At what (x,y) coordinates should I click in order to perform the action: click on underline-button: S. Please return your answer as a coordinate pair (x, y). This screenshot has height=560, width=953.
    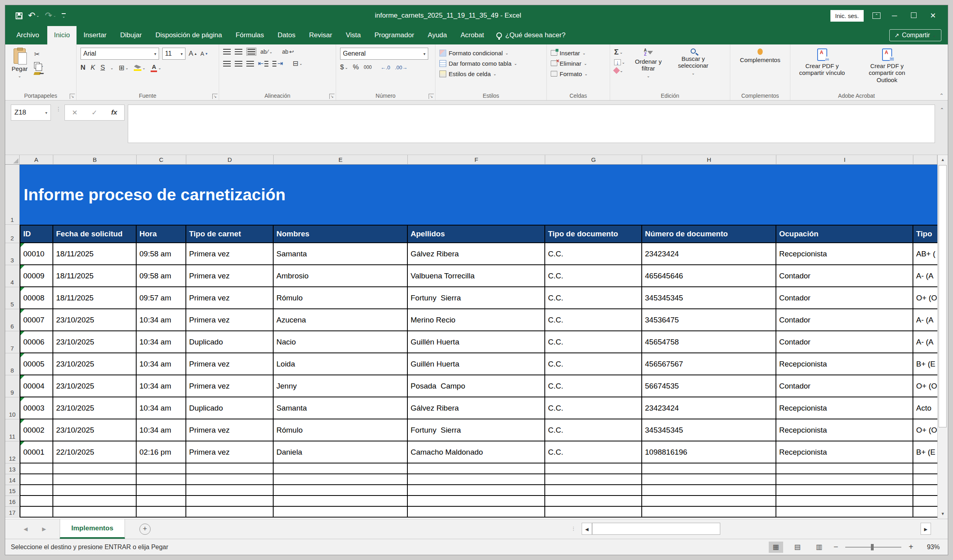
    Looking at the image, I should click on (103, 68).